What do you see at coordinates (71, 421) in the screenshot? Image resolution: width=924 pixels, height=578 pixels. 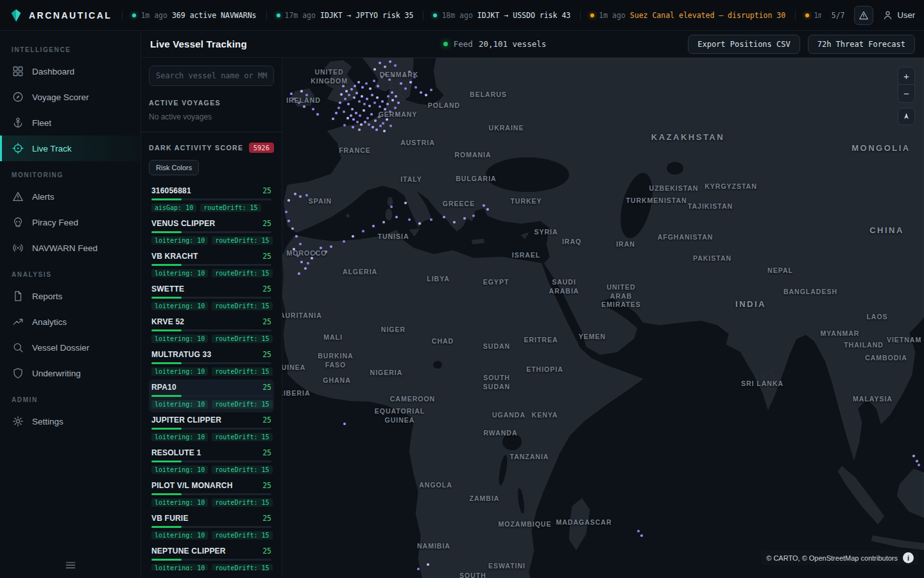 I see `sidebar-item-settings: Settings` at bounding box center [71, 421].